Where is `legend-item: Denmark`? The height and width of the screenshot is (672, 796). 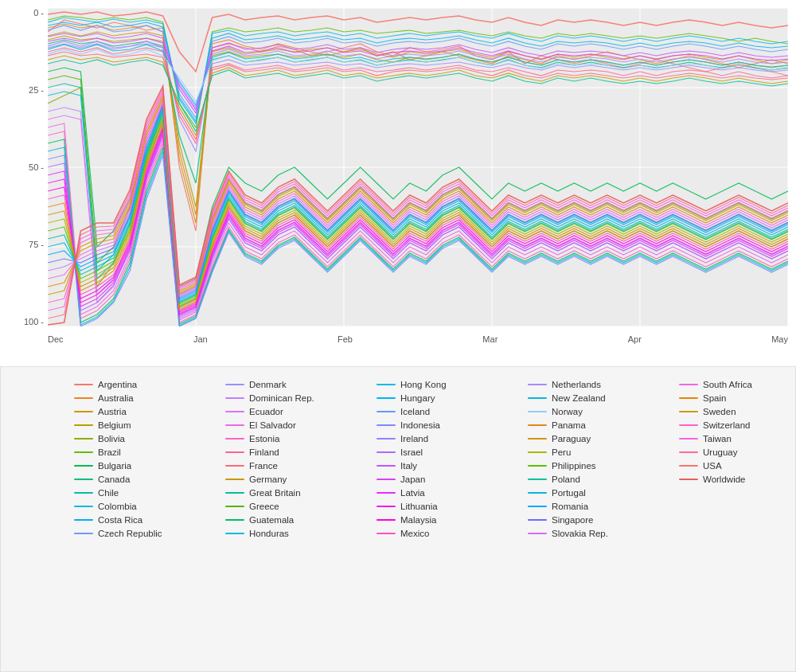 legend-item: Denmark is located at coordinates (299, 385).